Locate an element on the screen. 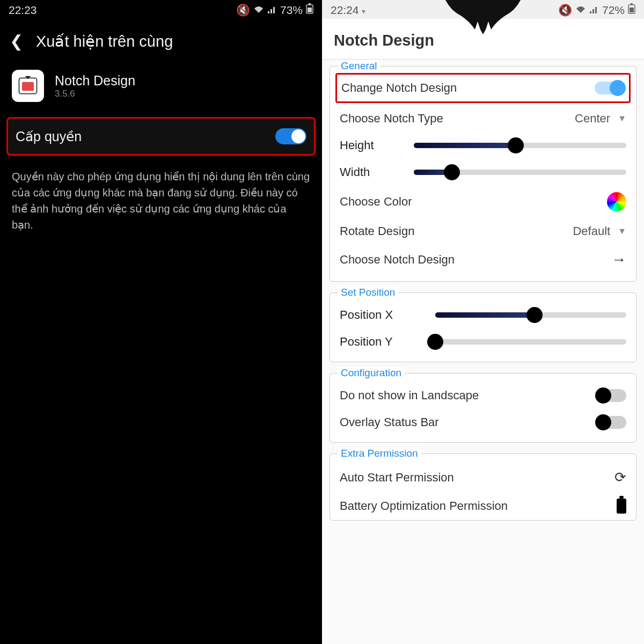 Image resolution: width=644 pixels, height=644 pixels. autostart-row: Auto Start Permission ⟳ is located at coordinates (483, 478).